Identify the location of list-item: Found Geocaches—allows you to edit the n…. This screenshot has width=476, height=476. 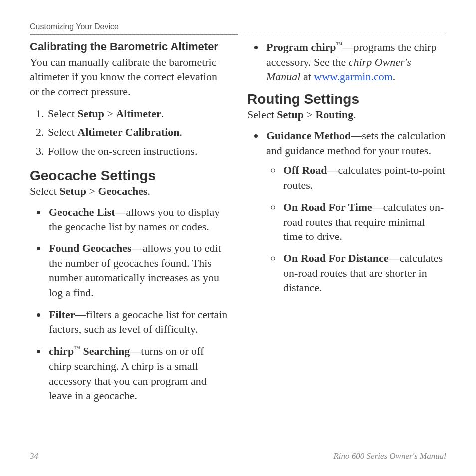
(138, 270).